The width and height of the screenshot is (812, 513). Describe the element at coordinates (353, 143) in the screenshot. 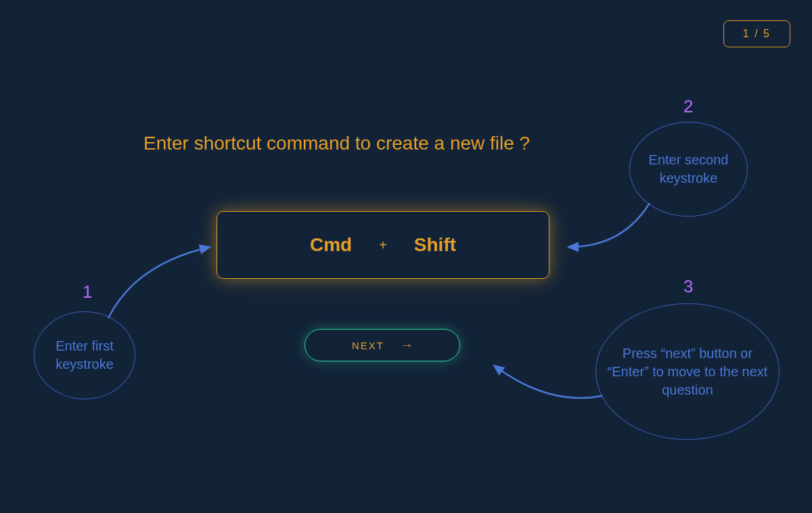

I see `question-text: Enter shortcut command to create a new f…` at that location.